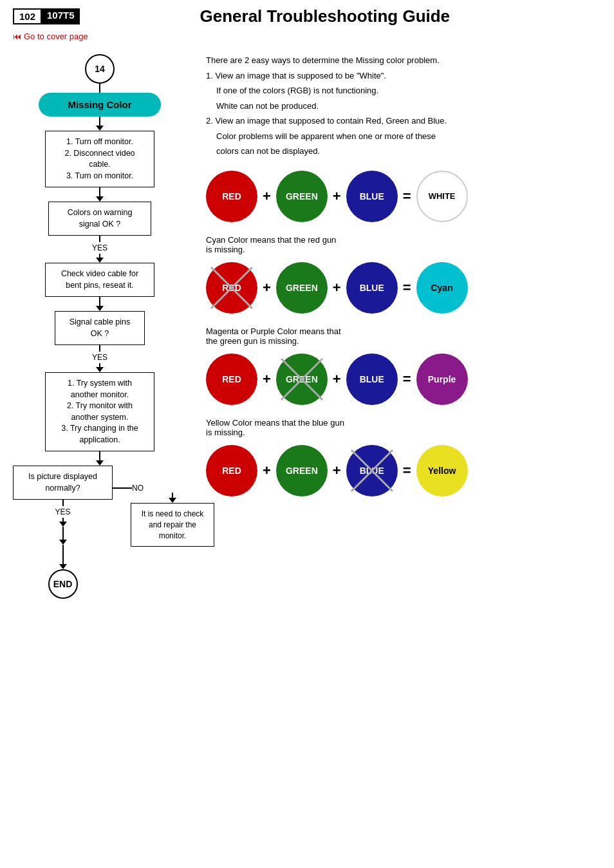 The image size is (614, 868). I want to click on equals-2: =, so click(407, 288).